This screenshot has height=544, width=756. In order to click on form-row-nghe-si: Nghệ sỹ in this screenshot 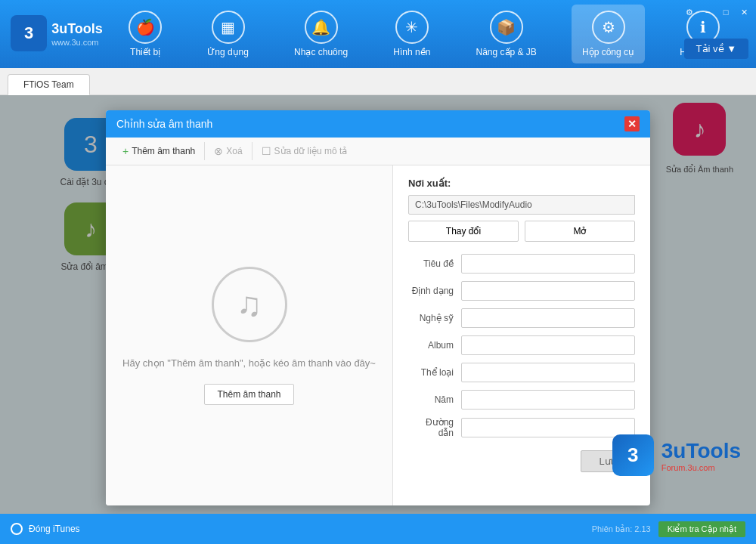, I will do `click(522, 318)`.